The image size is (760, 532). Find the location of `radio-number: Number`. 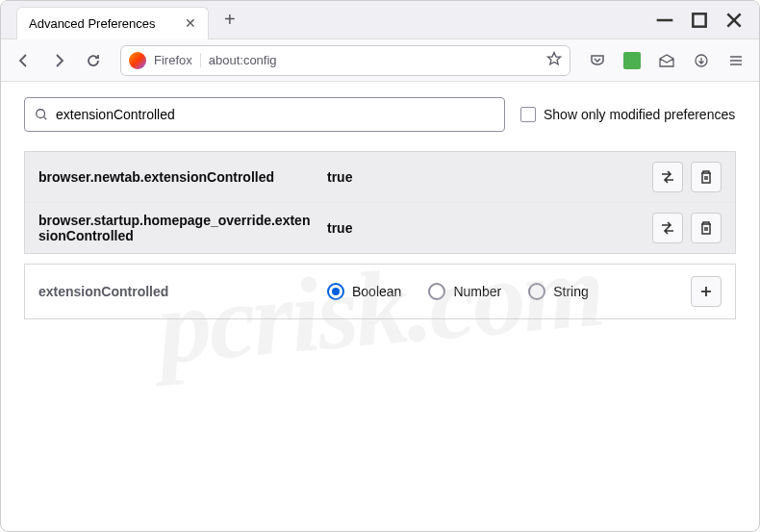

radio-number: Number is located at coordinates (465, 291).